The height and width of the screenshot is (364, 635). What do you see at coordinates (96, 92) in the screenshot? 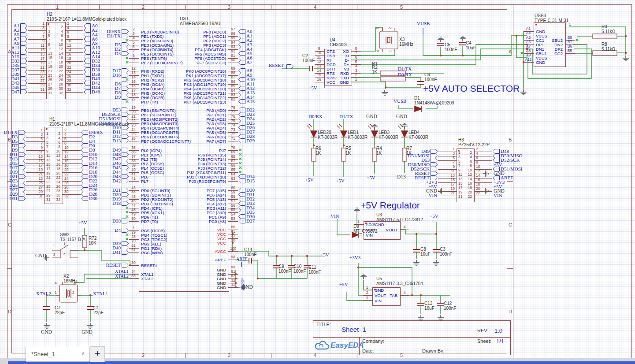
I see `net-label: D46` at bounding box center [96, 92].